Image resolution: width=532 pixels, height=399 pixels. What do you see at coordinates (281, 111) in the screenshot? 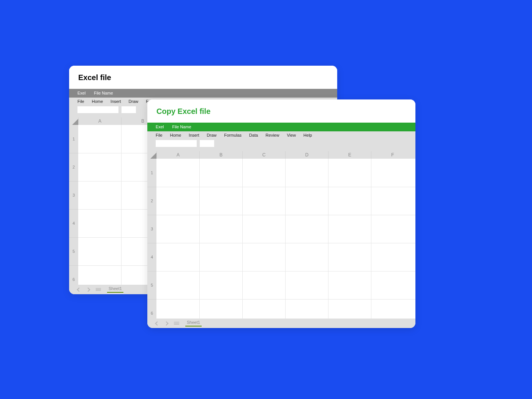
I see `title-bar: Copy Excel file` at bounding box center [281, 111].